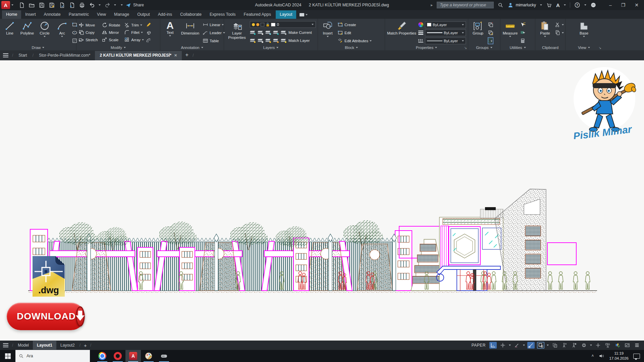 The width and height of the screenshot is (644, 362). Describe the element at coordinates (623, 5) in the screenshot. I see `restore-button: ❐` at that location.